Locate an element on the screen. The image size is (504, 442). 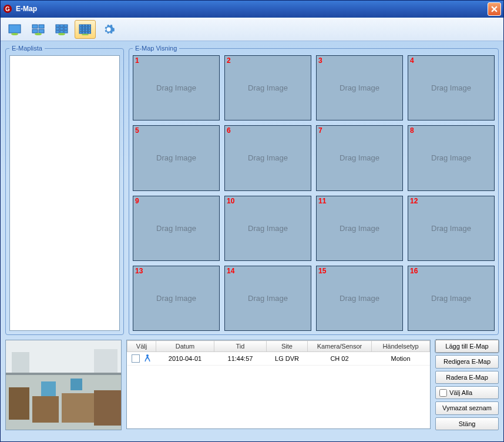
grid-cell-16: 16Drag Image is located at coordinates (451, 299).